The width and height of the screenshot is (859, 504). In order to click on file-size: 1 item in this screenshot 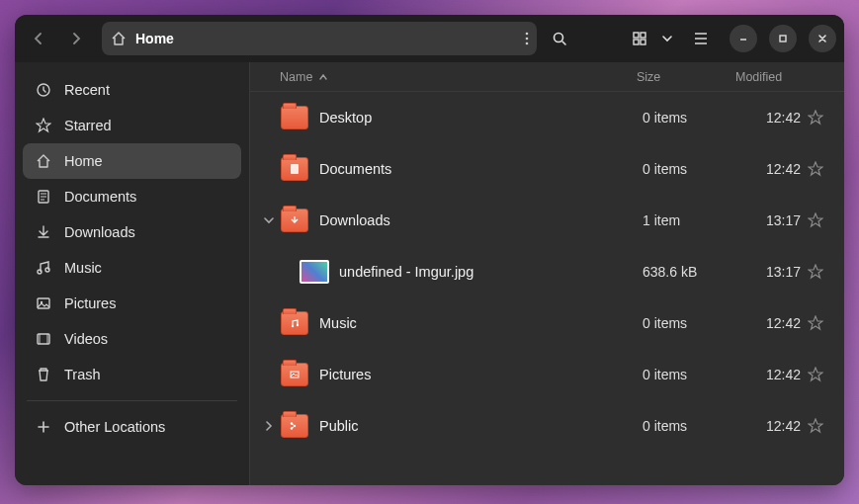, I will do `click(692, 220)`.